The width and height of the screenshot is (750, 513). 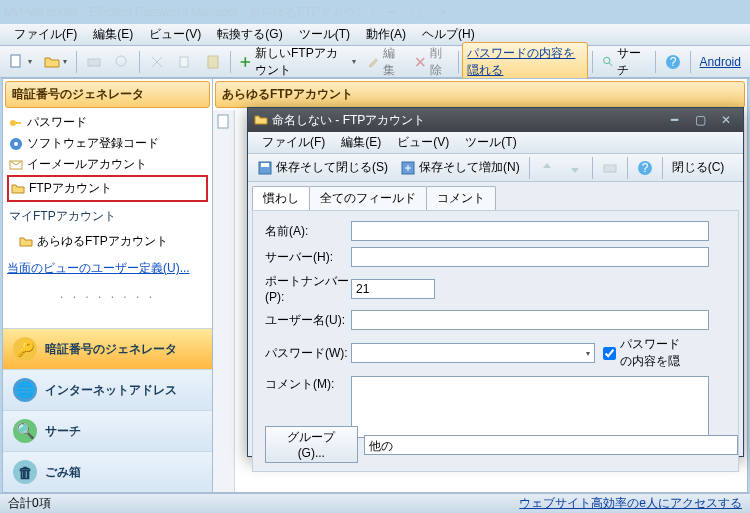 I want to click on save-and-close-button: 保存そして閉じる(S), so click(x=322, y=168).